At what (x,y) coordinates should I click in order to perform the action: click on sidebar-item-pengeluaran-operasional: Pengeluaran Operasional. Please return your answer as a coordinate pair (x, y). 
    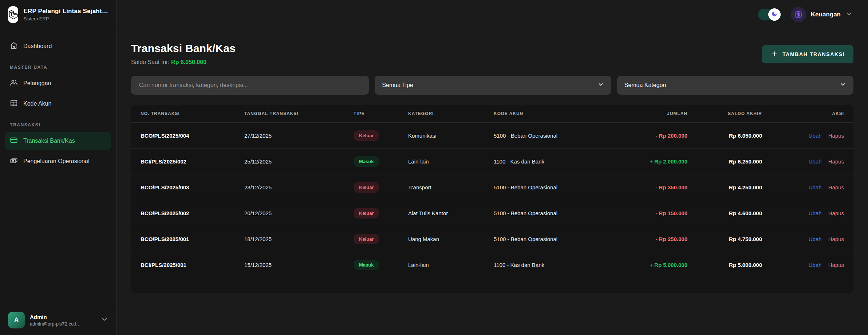
    Looking at the image, I should click on (58, 161).